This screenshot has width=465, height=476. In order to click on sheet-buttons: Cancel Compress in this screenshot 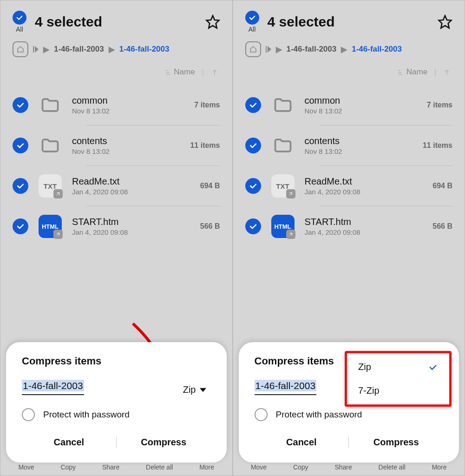, I will do `click(349, 443)`.